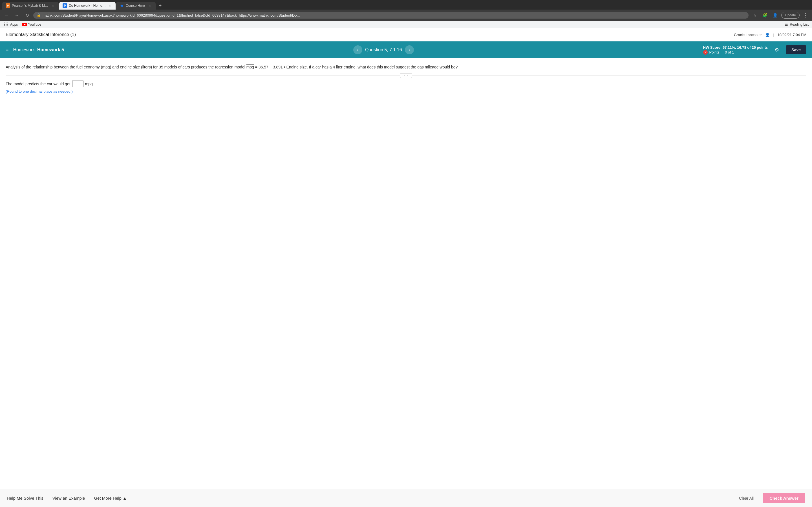 The width and height of the screenshot is (812, 507). What do you see at coordinates (87, 6) in the screenshot?
I see `tab-homework: P Do Homework - Homework 5 ×` at bounding box center [87, 6].